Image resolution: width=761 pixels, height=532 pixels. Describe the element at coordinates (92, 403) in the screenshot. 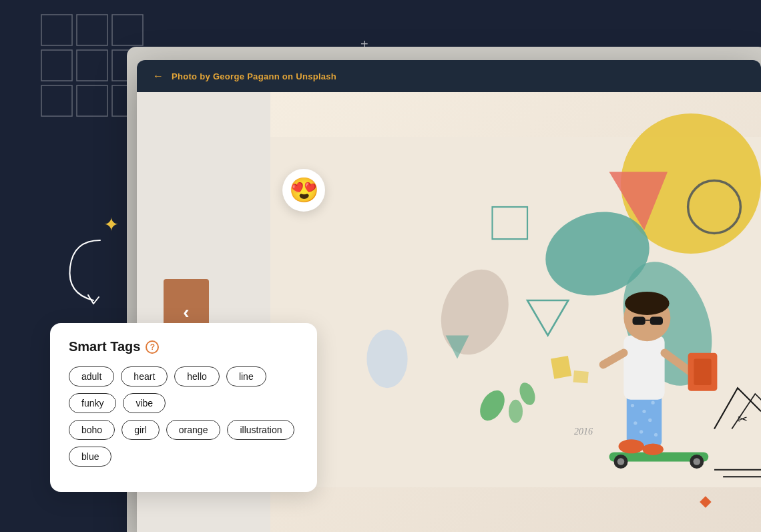

I see `tag-chip: funky` at that location.